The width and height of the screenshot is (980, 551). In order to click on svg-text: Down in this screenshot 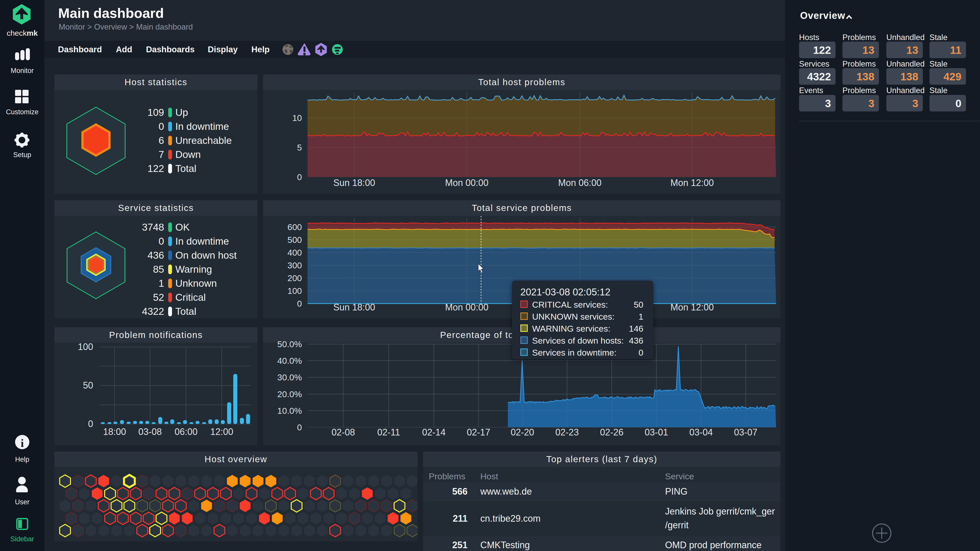, I will do `click(188, 154)`.